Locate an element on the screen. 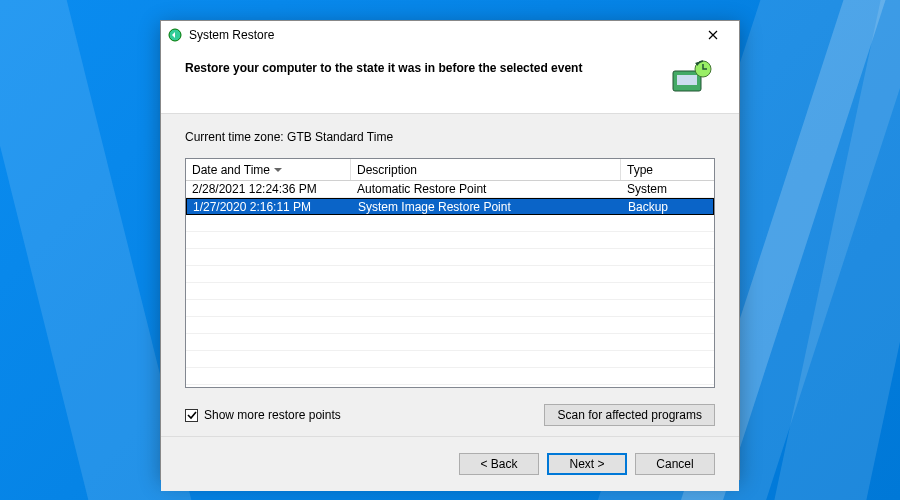 The width and height of the screenshot is (900, 500). cell-description: Automatic Restore Point is located at coordinates (486, 189).